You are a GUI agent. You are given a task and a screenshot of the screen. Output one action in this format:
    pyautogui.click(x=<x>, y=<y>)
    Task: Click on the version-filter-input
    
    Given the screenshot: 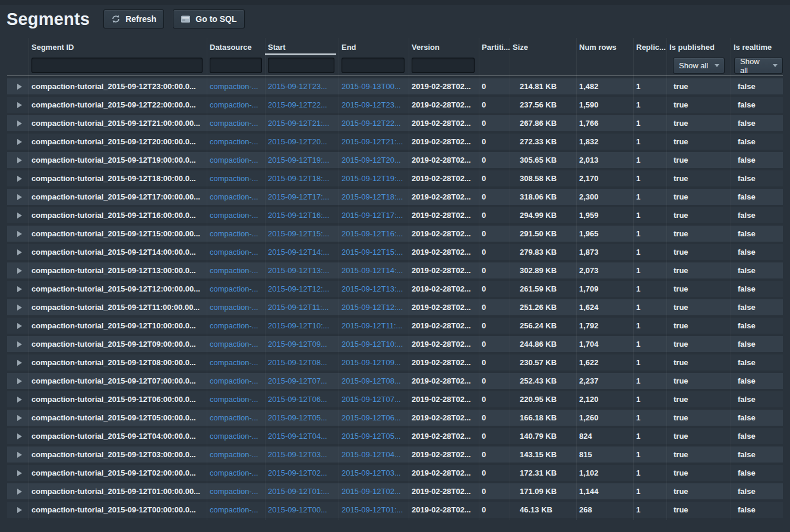 What is the action you would take?
    pyautogui.click(x=443, y=65)
    